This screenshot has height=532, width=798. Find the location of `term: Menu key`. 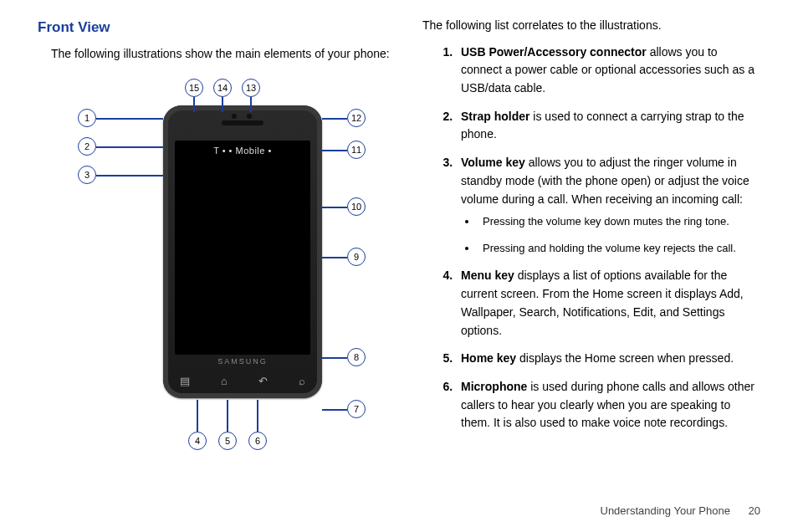

term: Menu key is located at coordinates (488, 275).